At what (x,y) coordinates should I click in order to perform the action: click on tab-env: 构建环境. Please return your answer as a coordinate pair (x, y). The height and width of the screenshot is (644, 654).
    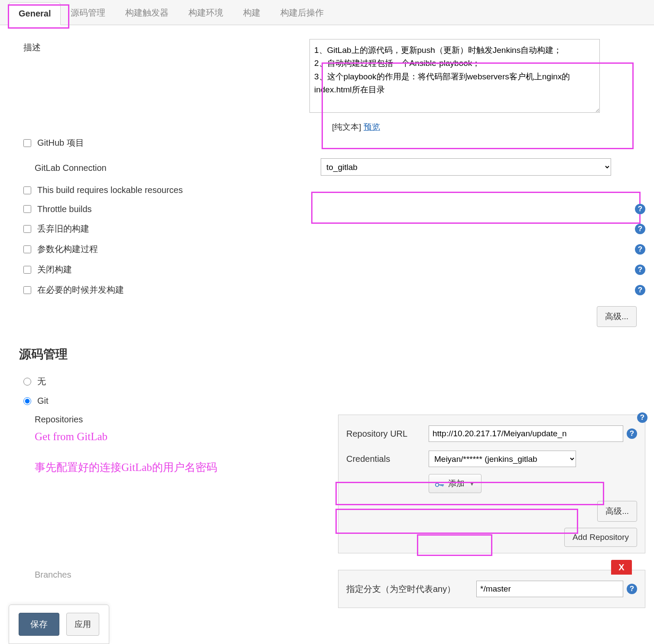
    Looking at the image, I should click on (206, 13).